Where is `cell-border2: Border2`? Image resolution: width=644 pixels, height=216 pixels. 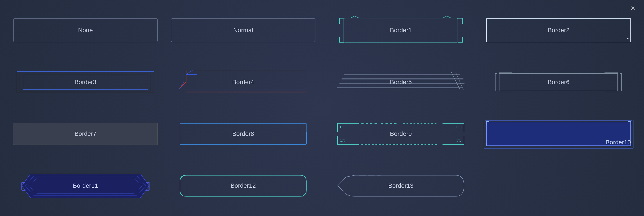
cell-border2: Border2 is located at coordinates (558, 30).